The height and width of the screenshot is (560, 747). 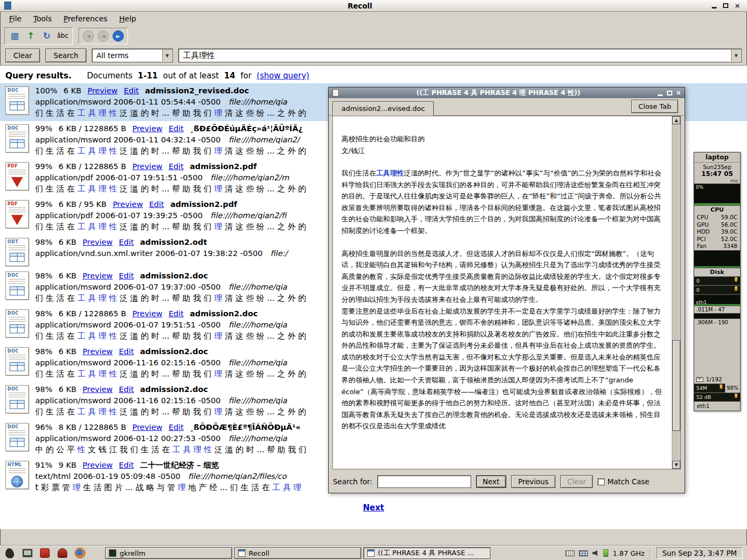 What do you see at coordinates (171, 412) in the screenshot?
I see `result-snippet: 们 生 活 在 工 具 理 性 泛 滥 的 时 ... 帮 助 我 们 理 清 …` at bounding box center [171, 412].